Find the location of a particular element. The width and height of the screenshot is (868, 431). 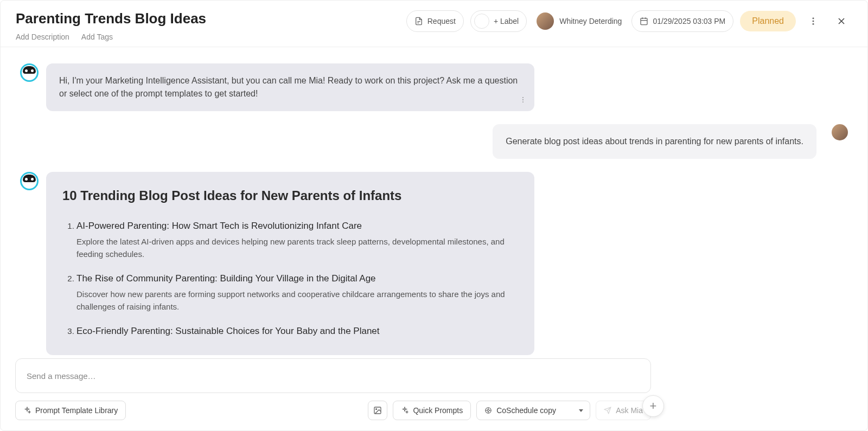

item-title: AI-Powered Parenting: How Smart Tech is … is located at coordinates (297, 226).